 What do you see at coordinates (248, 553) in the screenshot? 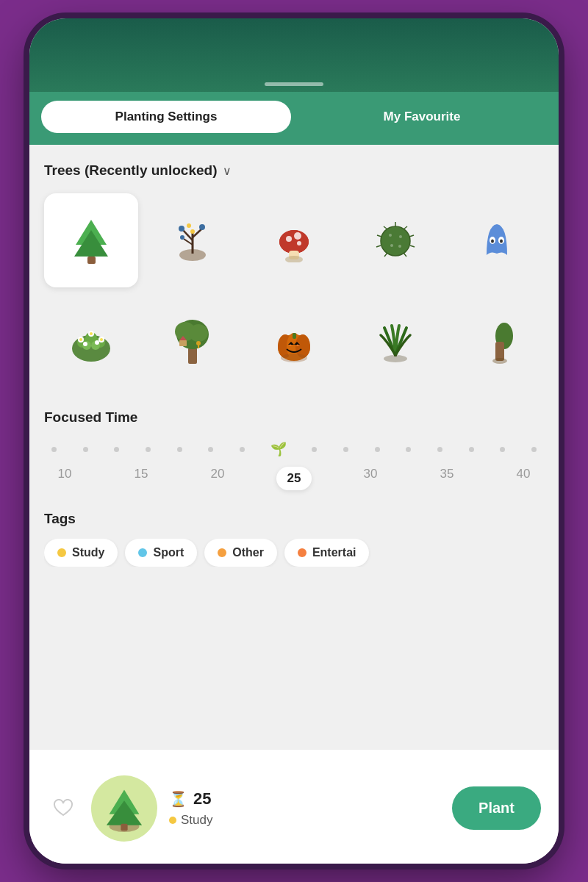
I see `tag-other-label: Other` at bounding box center [248, 553].